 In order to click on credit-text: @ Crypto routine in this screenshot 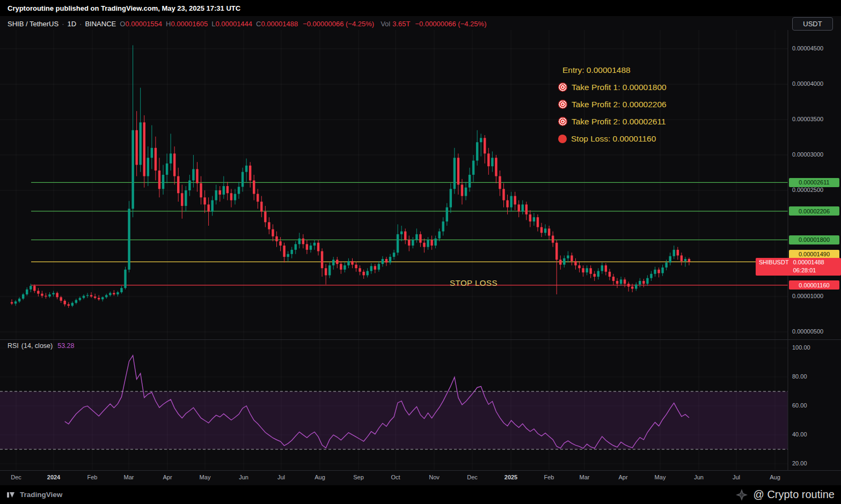, I will do `click(794, 494)`.